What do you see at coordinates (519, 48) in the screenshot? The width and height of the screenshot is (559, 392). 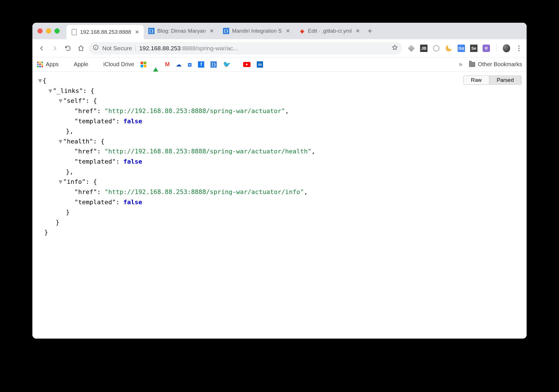 I see `menu-icon` at bounding box center [519, 48].